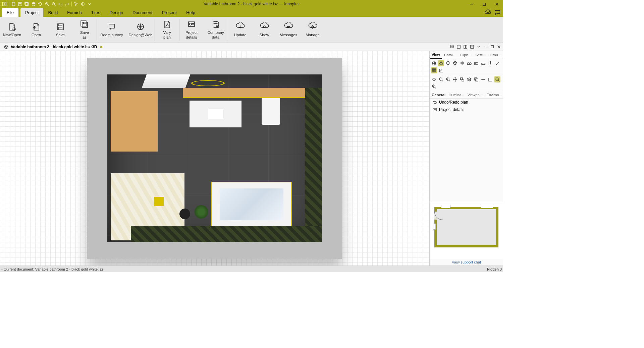 The width and height of the screenshot is (644, 348). I want to click on rib-design-web: Design@Web, so click(141, 30).